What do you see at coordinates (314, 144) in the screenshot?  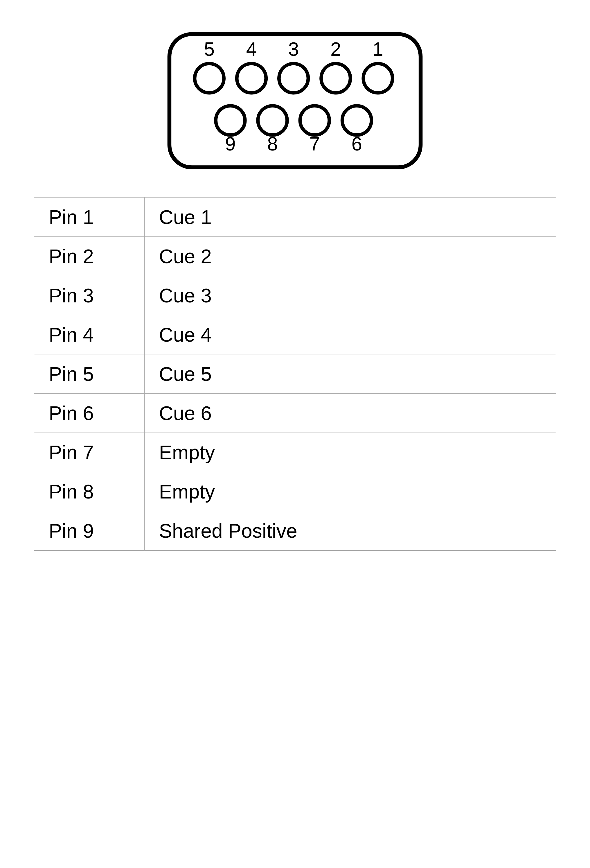 I see `svg-text: 7` at bounding box center [314, 144].